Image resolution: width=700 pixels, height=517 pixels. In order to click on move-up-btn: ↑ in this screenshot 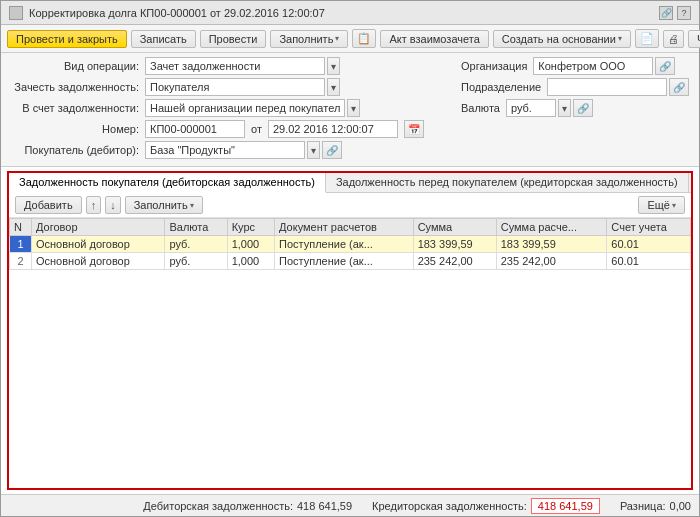, I will do `click(94, 205)`.